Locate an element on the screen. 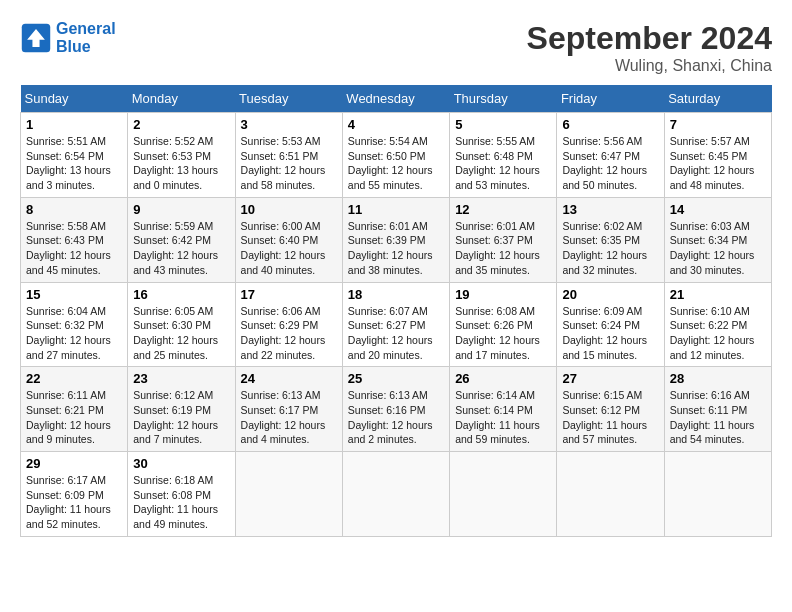 The height and width of the screenshot is (612, 792). calendar-day-cell: 26Sunrise: 6:14 AMSunset: 6:14 PMDayligh… is located at coordinates (504, 410).